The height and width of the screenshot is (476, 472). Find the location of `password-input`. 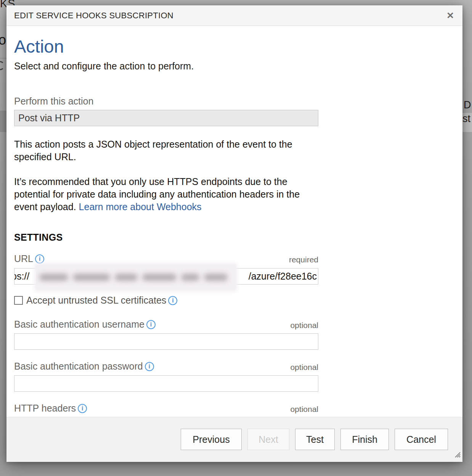

password-input is located at coordinates (166, 384).